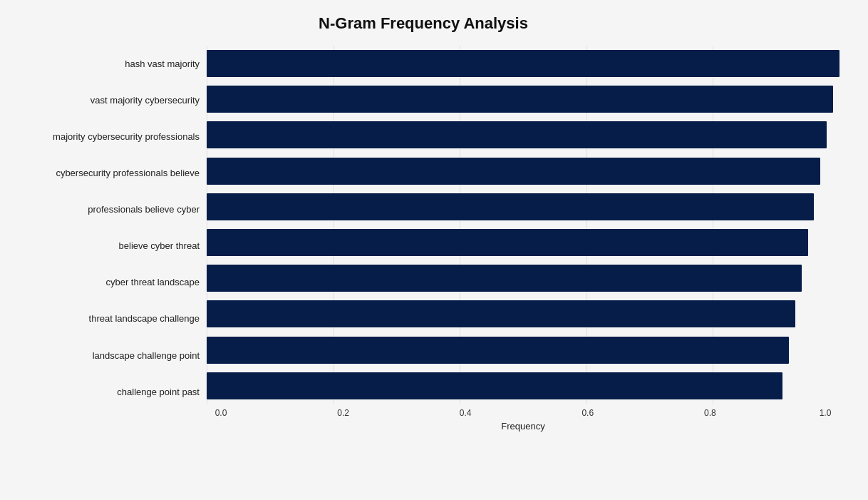 The height and width of the screenshot is (500, 868). I want to click on y-label: cybersecurity professionals believe, so click(103, 173).